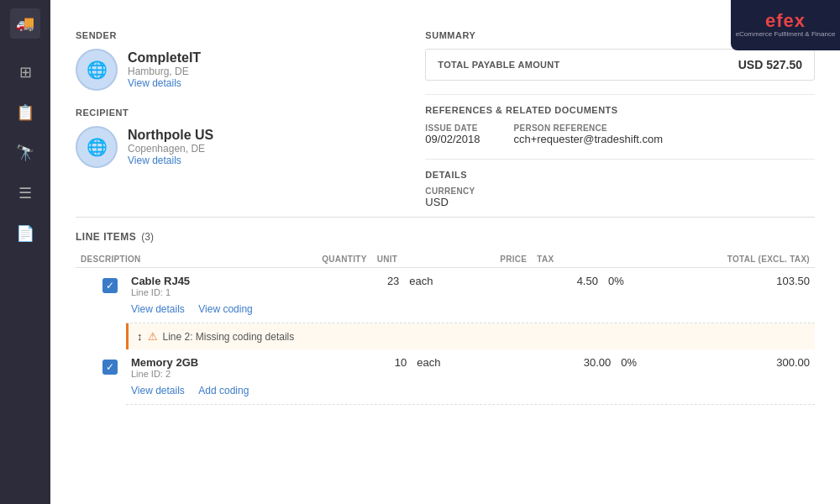 The image size is (840, 504). I want to click on col-description: DESCRIPTION, so click(159, 260).